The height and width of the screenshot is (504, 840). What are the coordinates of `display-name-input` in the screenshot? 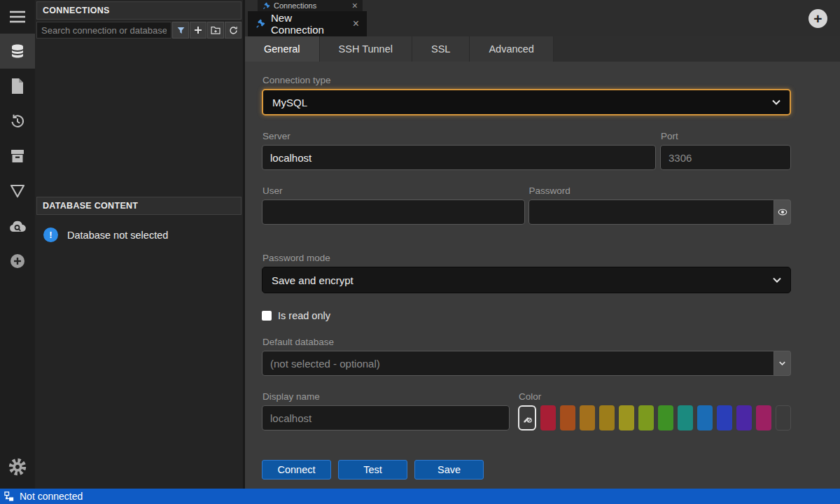 It's located at (386, 418).